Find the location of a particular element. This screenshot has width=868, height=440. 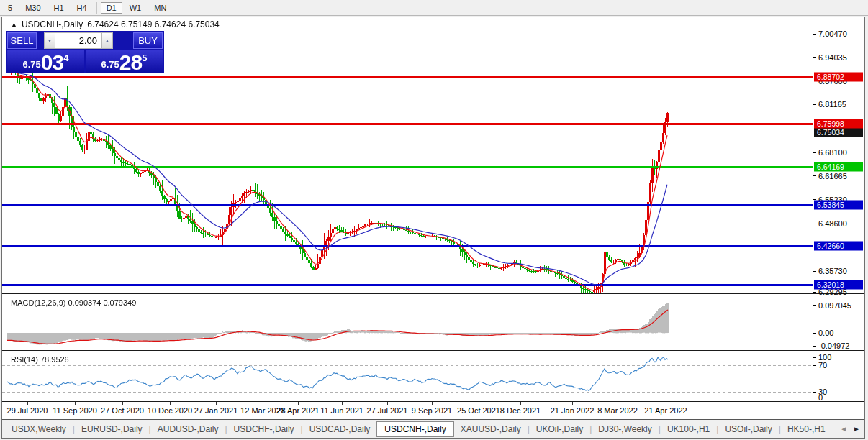

date-label: 27 Jul 2021 is located at coordinates (387, 411).